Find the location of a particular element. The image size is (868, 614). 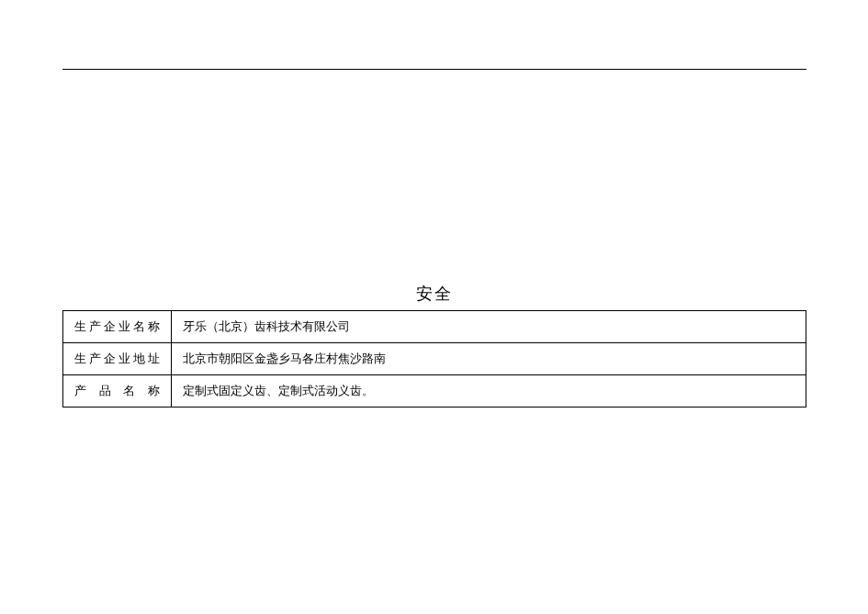

horizontal-divider is located at coordinates (434, 70).